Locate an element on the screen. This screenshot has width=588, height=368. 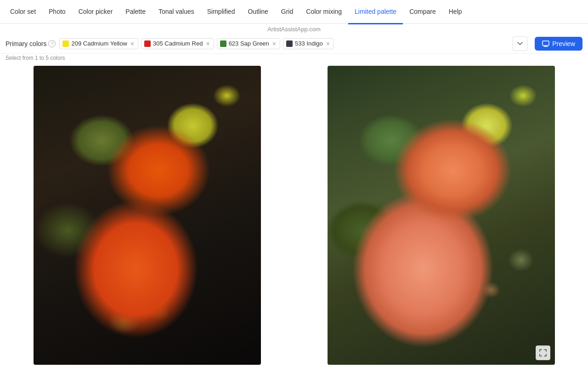
preview-icon is located at coordinates (546, 44).